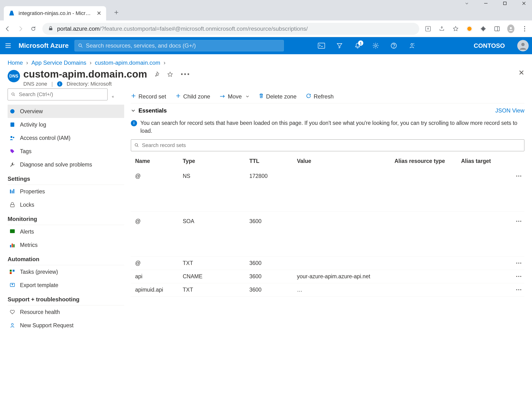 Image resolution: width=532 pixels, height=406 pixels. I want to click on reload-button, so click(33, 29).